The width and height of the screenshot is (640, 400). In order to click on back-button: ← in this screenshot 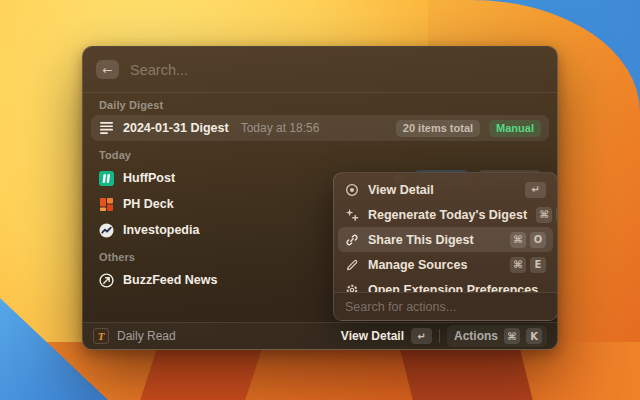, I will do `click(108, 70)`.